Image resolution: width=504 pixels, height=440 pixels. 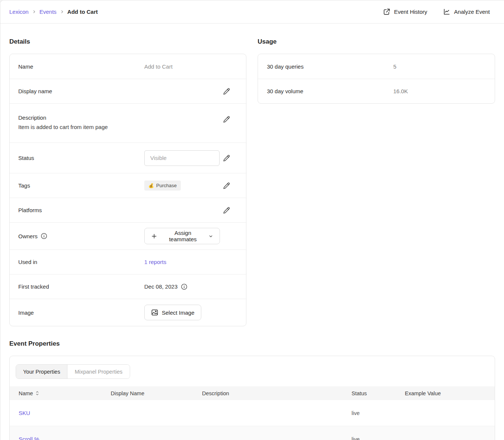 I want to click on image-label: Image, so click(x=81, y=312).